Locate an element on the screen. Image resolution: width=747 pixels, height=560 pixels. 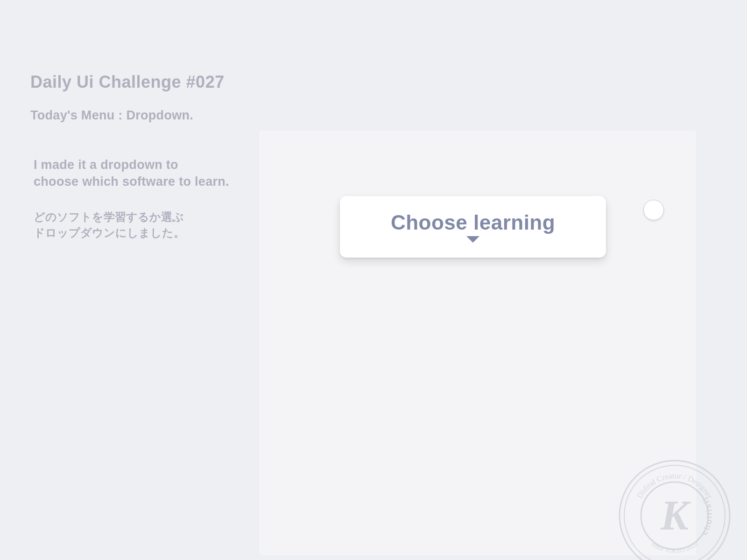
stamp-bottom-text: since TOKYO 2020 is located at coordinates (675, 547).